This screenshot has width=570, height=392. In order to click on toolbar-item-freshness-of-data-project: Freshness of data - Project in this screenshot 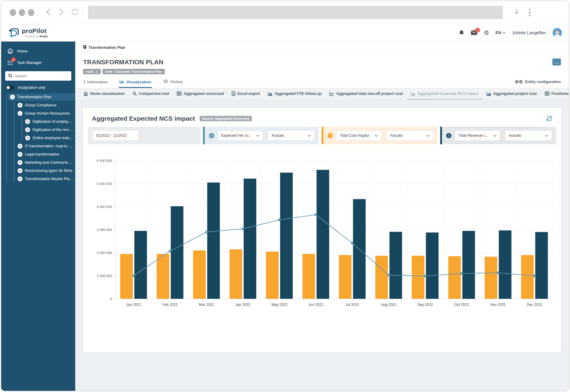, I will do `click(555, 94)`.